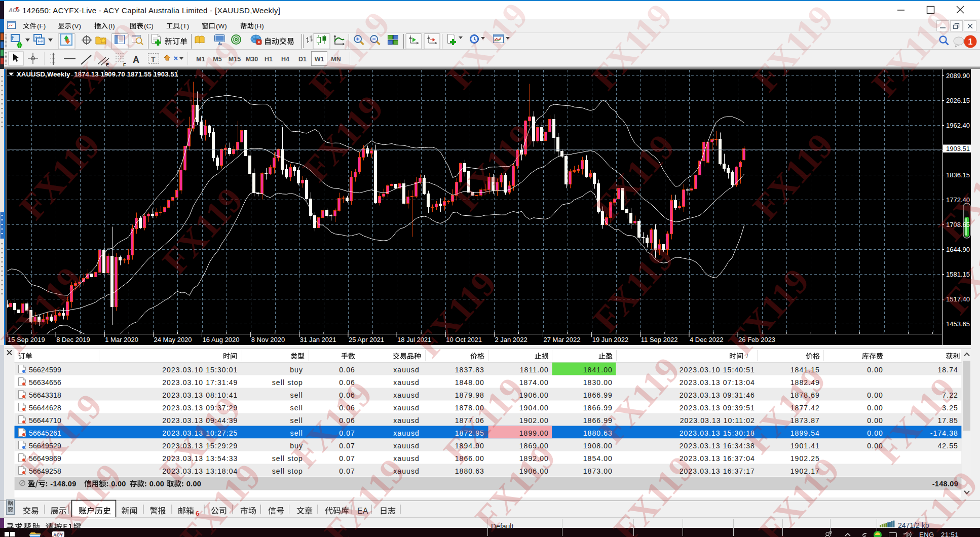  I want to click on svg-text: 2023.03.13 10:11:02, so click(718, 420).